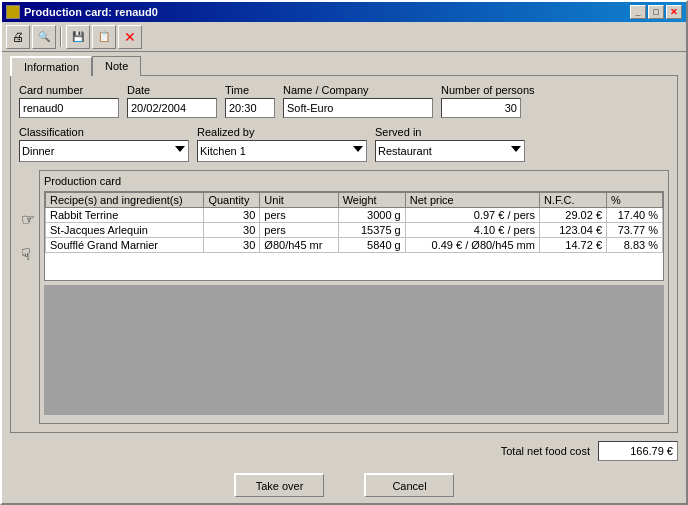  Describe the element at coordinates (358, 90) in the screenshot. I see `name-company-label: Name / Company` at that location.